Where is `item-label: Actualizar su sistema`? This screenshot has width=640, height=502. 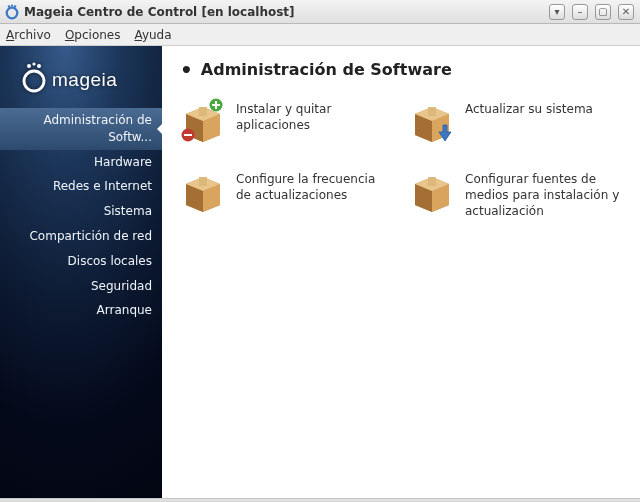 item-label: Actualizar su sistema is located at coordinates (529, 107).